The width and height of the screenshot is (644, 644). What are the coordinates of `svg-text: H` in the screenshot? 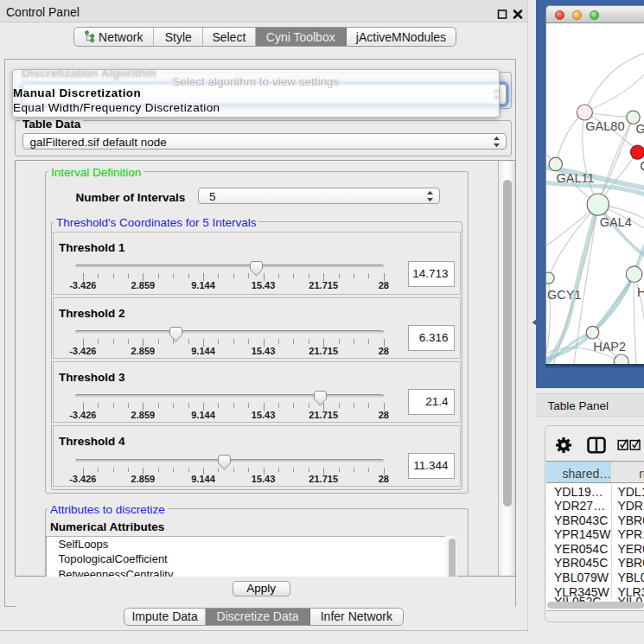 It's located at (641, 292).